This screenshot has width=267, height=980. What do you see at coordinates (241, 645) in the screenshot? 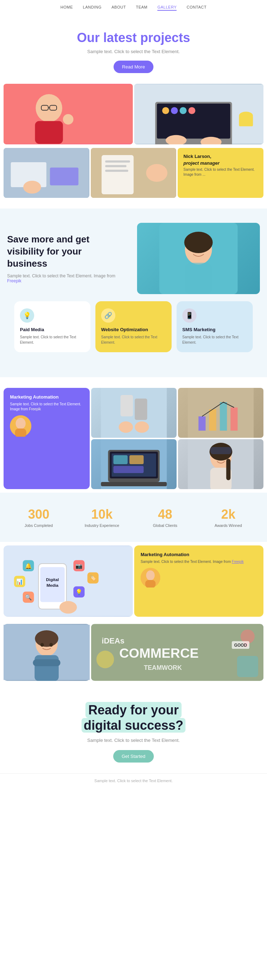
I see `svg-text: GOOD` at bounding box center [241, 645].